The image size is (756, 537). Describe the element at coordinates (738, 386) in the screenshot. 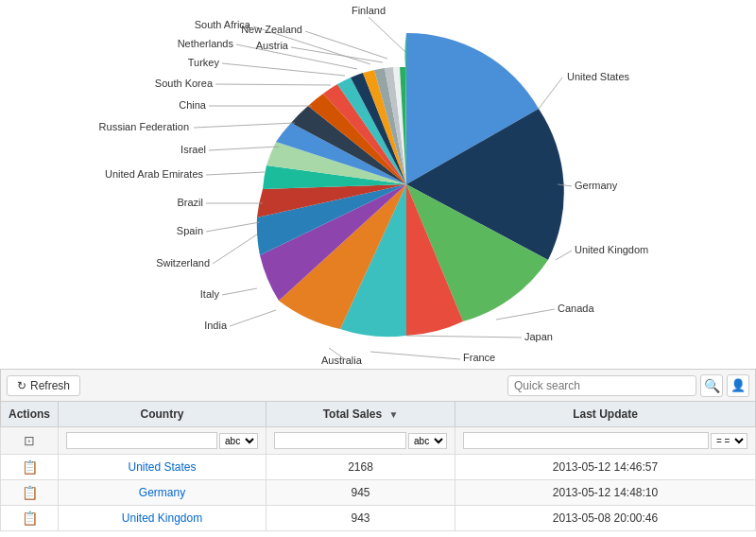

I see `export-icon: 👤` at that location.